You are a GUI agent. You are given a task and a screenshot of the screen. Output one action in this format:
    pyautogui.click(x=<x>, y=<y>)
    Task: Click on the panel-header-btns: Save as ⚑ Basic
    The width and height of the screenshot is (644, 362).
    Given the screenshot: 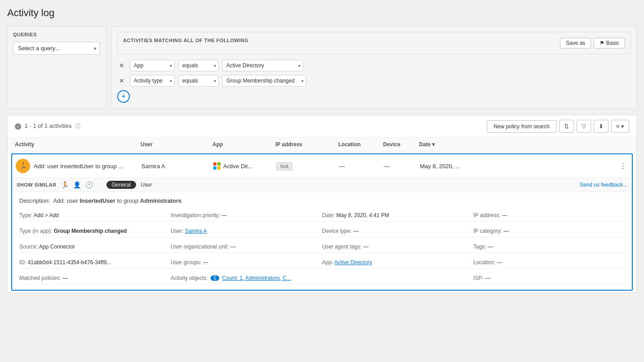 What is the action you would take?
    pyautogui.click(x=593, y=43)
    